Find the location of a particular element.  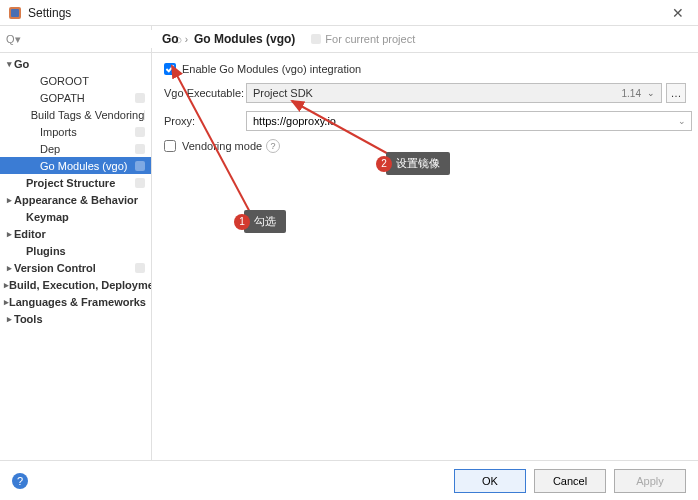

sidebar-item: ▸Languages & Frameworks is located at coordinates (76, 302).